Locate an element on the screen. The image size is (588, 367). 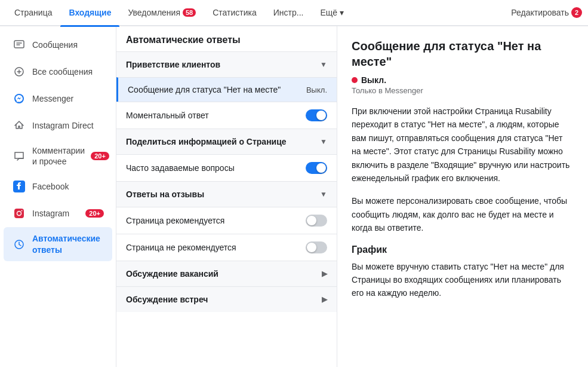
sidebar-label-instagram: Instagram is located at coordinates (56, 213).